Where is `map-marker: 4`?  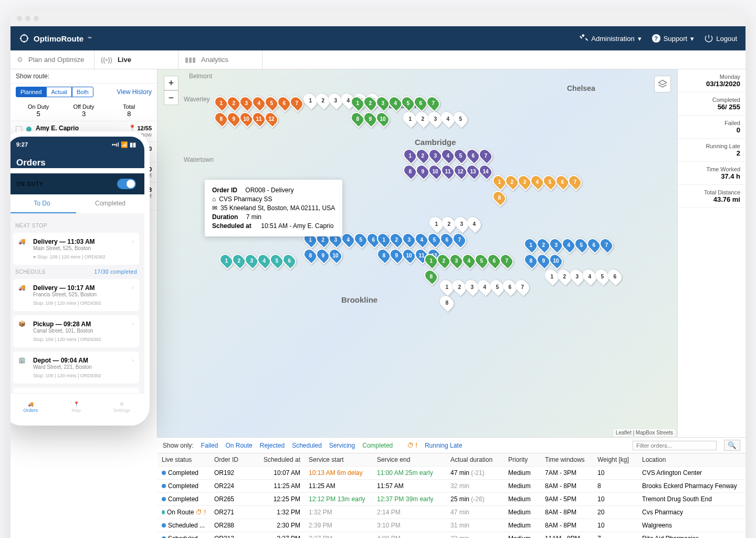
map-marker: 4 is located at coordinates (474, 224).